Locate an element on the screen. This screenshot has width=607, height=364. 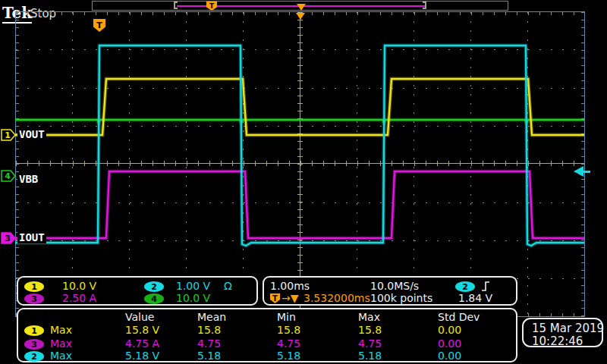
trigger-delay-arrow: →▼ is located at coordinates (290, 299).